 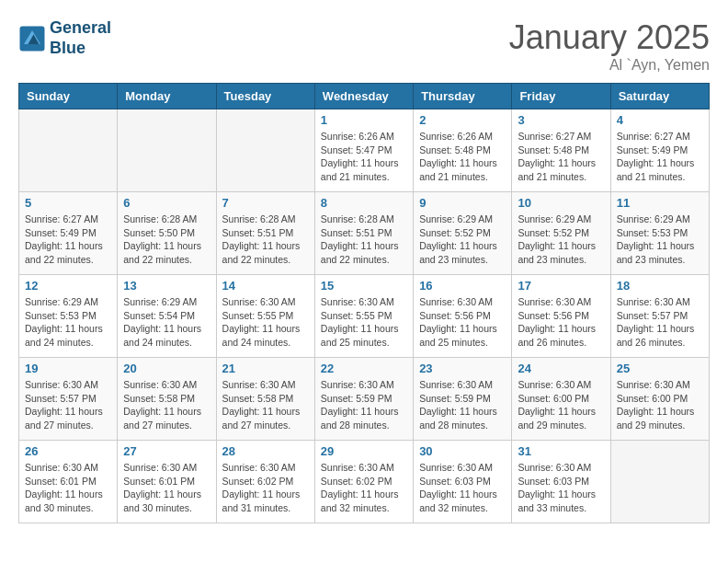 I want to click on logo-line2: Blue, so click(x=81, y=49).